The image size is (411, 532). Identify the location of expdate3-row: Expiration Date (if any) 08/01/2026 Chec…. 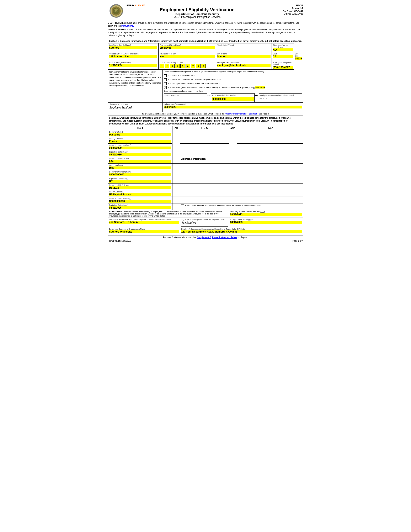
(206, 207).